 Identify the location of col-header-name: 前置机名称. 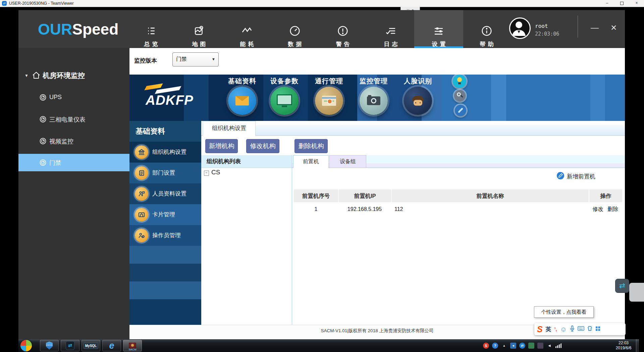
(490, 196).